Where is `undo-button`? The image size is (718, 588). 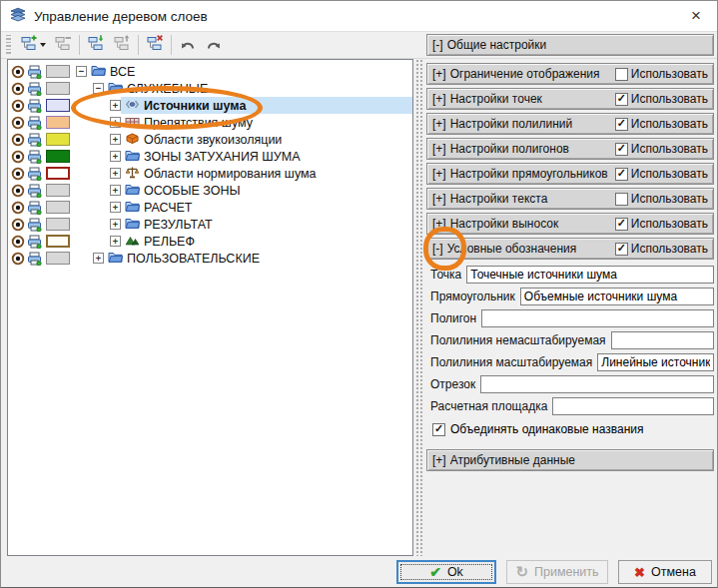
undo-button is located at coordinates (188, 45).